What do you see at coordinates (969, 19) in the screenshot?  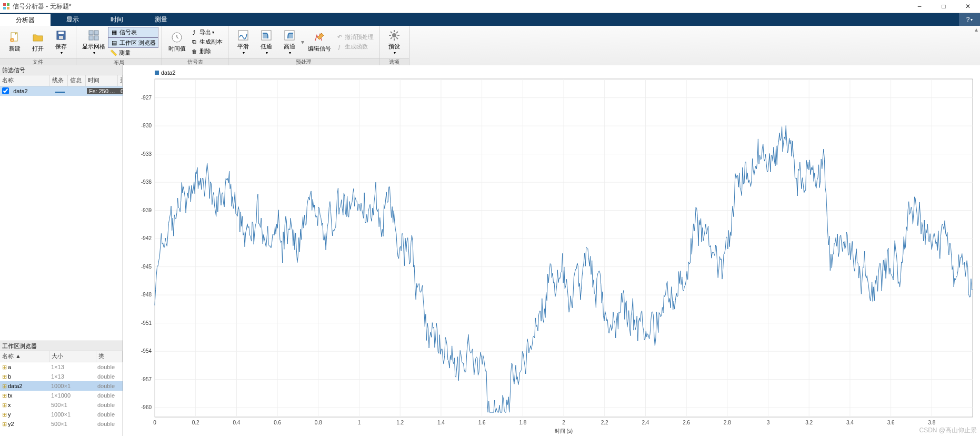 I see `help-button: ? ▾` at bounding box center [969, 19].